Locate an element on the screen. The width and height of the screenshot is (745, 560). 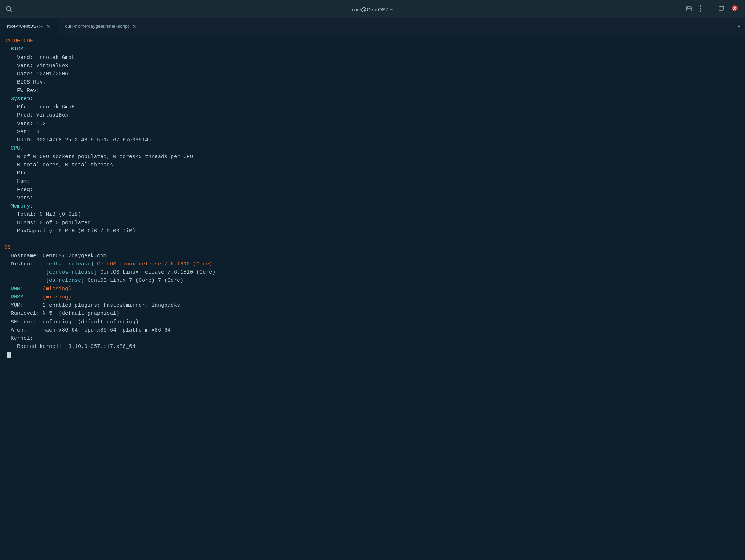
system-section: System: is located at coordinates (372, 99).